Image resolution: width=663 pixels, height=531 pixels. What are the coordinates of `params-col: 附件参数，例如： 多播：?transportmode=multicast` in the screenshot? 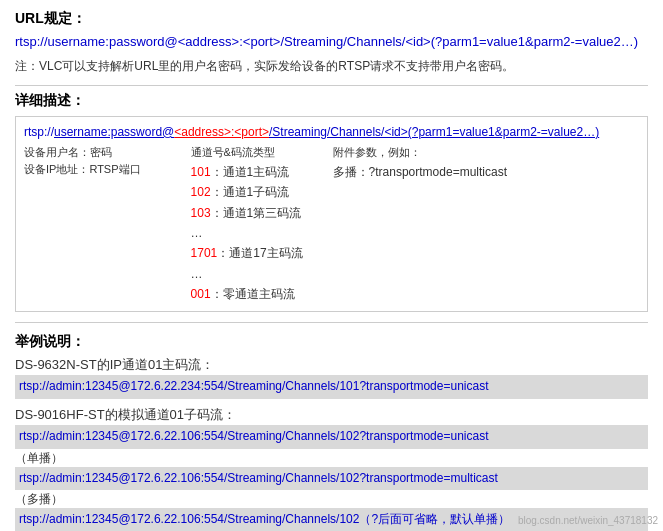 It's located at (420, 225).